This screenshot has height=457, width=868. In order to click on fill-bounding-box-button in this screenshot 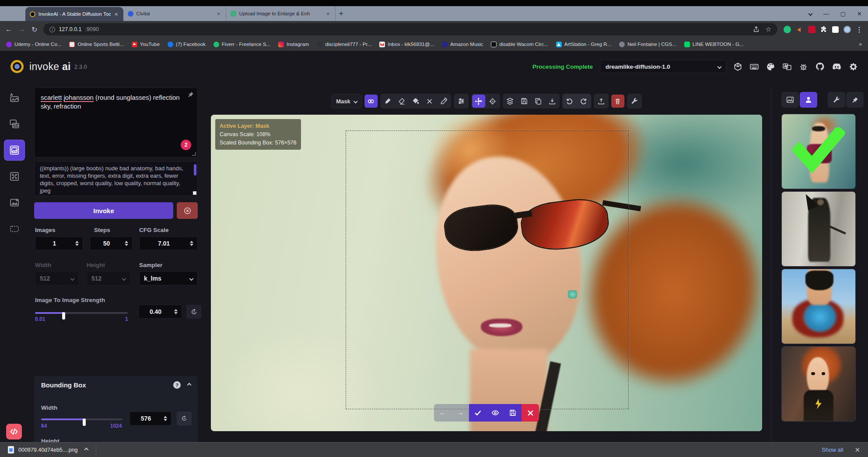, I will do `click(416, 101)`.